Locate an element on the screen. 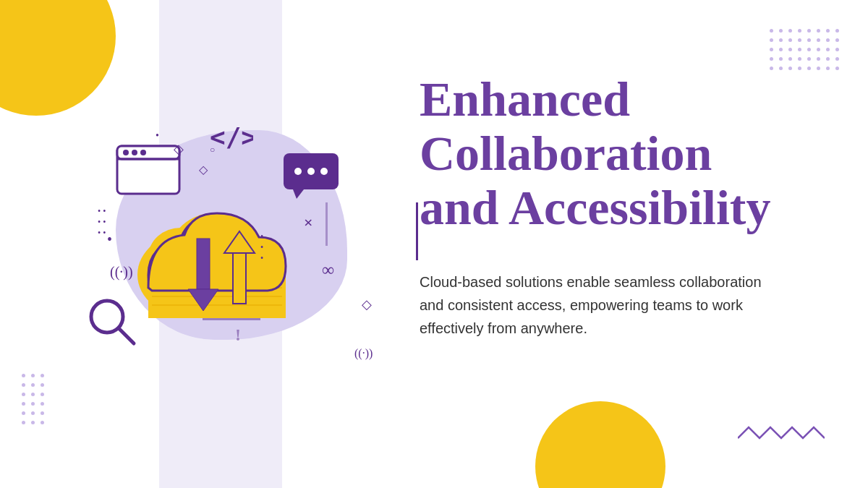  decorative-dots-cluster: • •• •• • is located at coordinates (101, 223).